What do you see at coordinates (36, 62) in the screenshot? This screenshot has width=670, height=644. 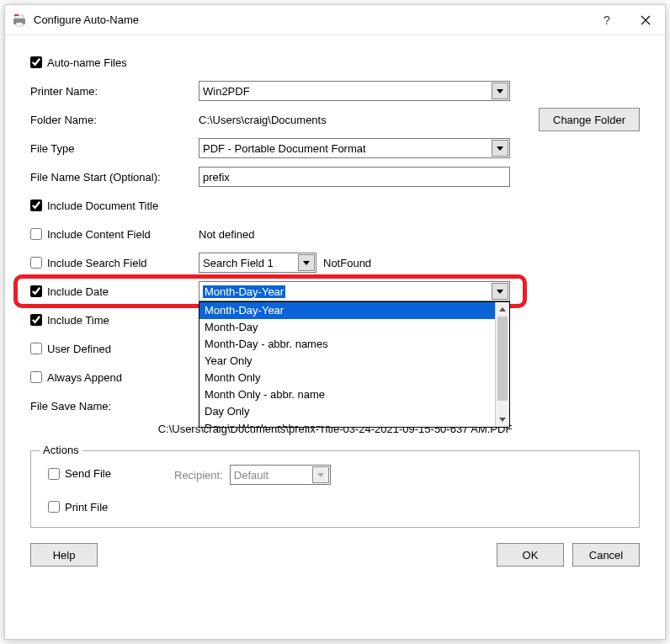 I see `autoname-files-input` at bounding box center [36, 62].